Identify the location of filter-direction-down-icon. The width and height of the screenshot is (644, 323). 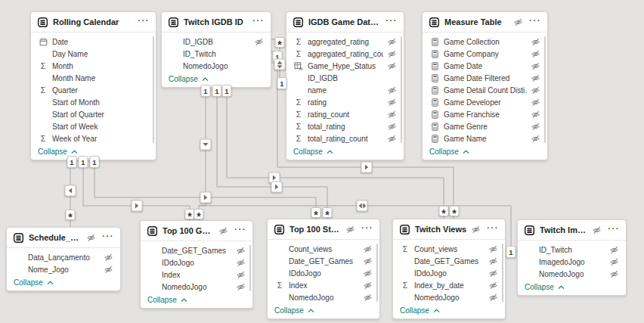
(206, 145).